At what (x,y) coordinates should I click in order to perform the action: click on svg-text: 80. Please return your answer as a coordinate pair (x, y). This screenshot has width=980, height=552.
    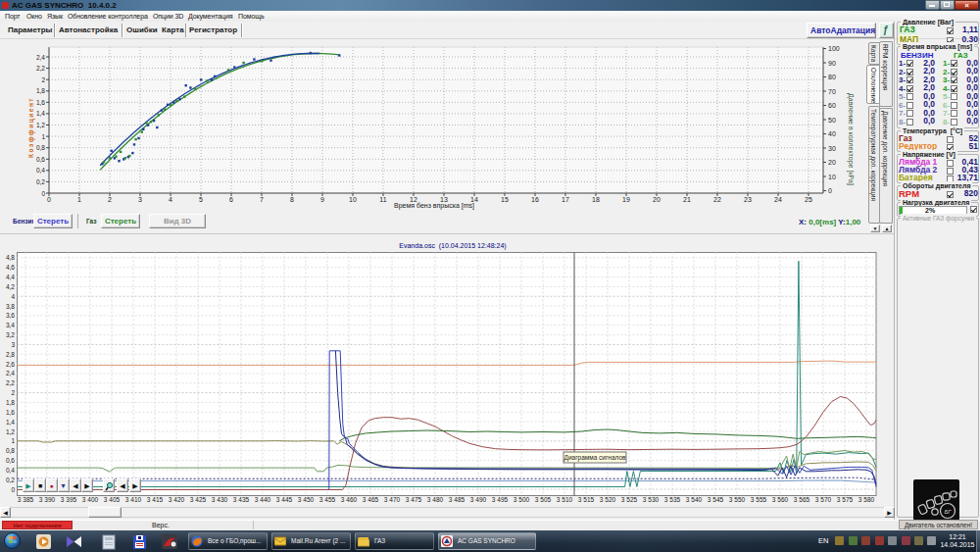
    Looking at the image, I should click on (832, 76).